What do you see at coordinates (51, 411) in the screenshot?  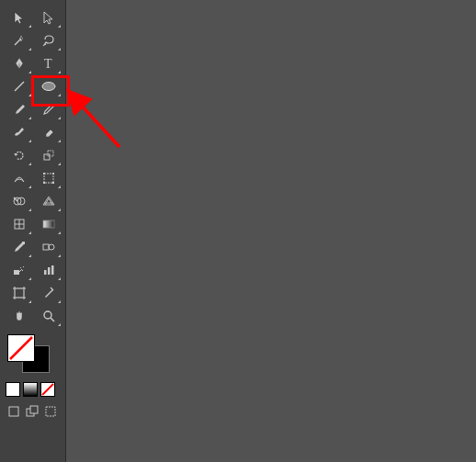 I see `draw-mode-inside` at bounding box center [51, 411].